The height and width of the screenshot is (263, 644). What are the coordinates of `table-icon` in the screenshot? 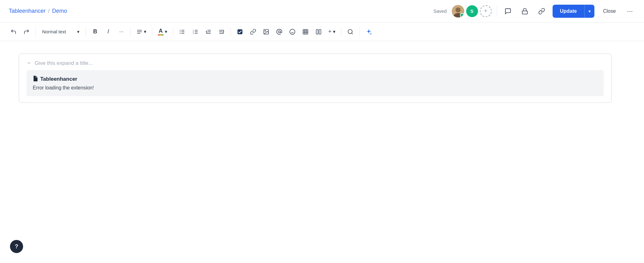 It's located at (305, 32).